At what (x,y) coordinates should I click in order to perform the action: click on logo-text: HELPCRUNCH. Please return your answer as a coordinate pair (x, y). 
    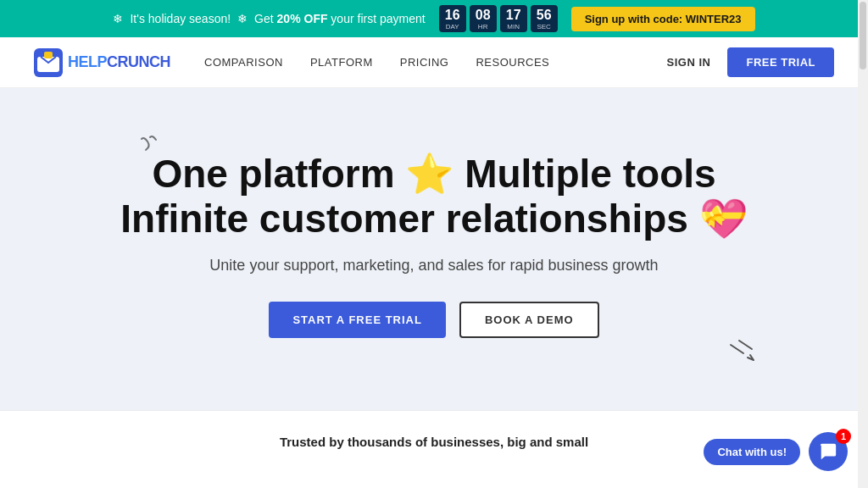
    Looking at the image, I should click on (119, 63).